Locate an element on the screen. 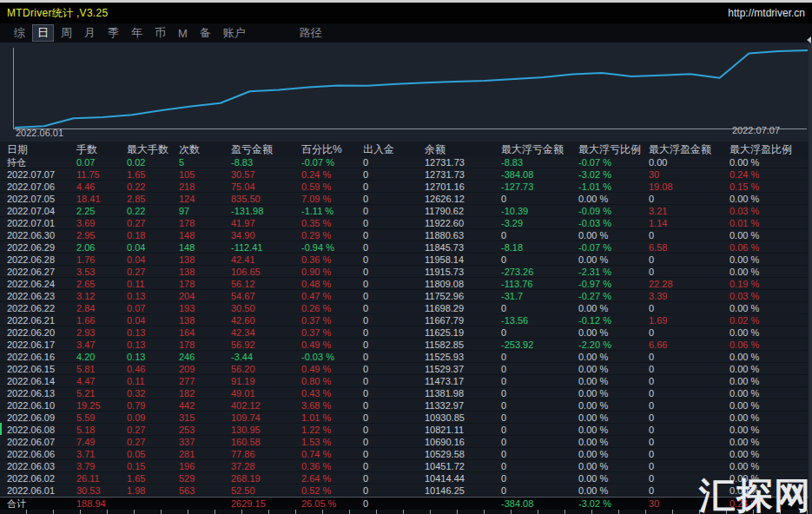 The height and width of the screenshot is (514, 812). cell-date: 2022.07.07 is located at coordinates (31, 175).